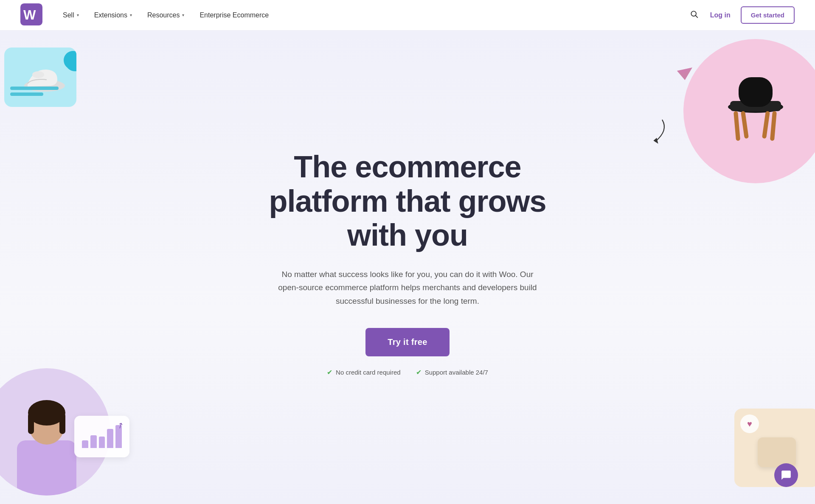 The image size is (815, 504). I want to click on product-shape, so click(777, 452).